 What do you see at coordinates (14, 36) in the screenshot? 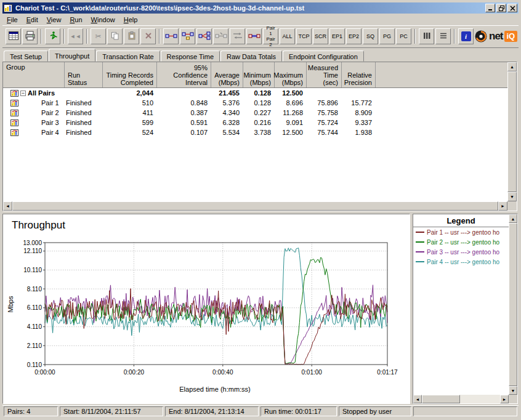
I see `new-test-button` at bounding box center [14, 36].